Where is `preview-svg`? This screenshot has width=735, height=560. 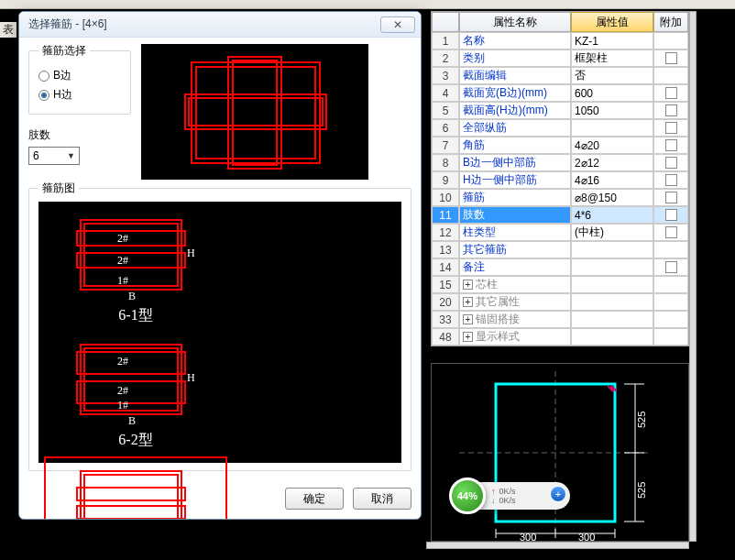 preview-svg is located at coordinates (256, 113).